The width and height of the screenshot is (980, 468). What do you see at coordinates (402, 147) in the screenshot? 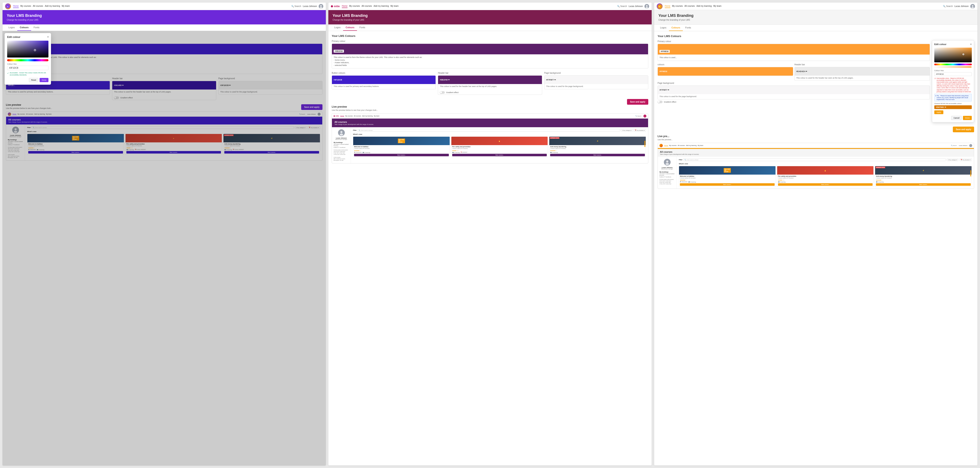
I see `inner-course-card-2-1: WELCOMEONBOARD Welcome to Kallidus 1 les…` at bounding box center [402, 147].